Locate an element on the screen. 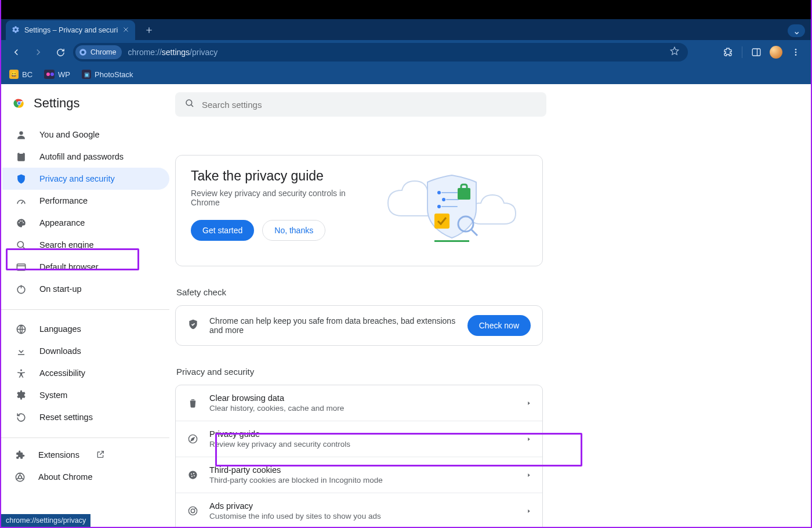  sidebar-item-label: Reset settings is located at coordinates (66, 417).